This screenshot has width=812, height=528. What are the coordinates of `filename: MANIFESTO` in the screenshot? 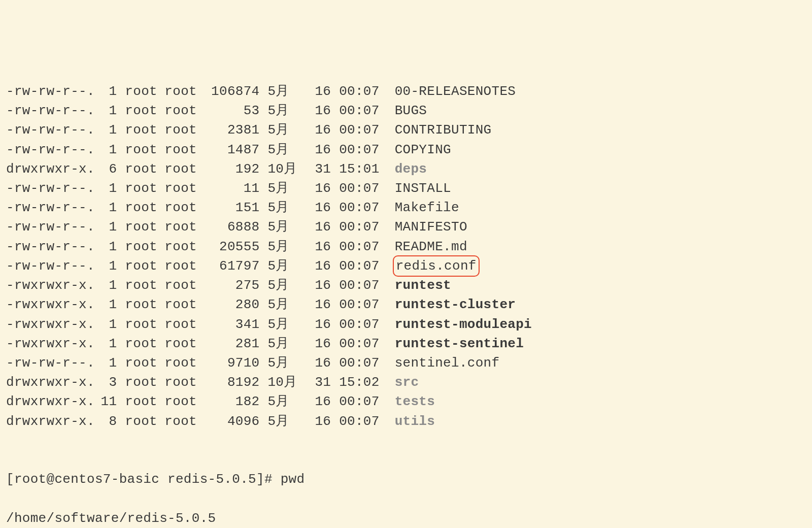 It's located at (431, 227).